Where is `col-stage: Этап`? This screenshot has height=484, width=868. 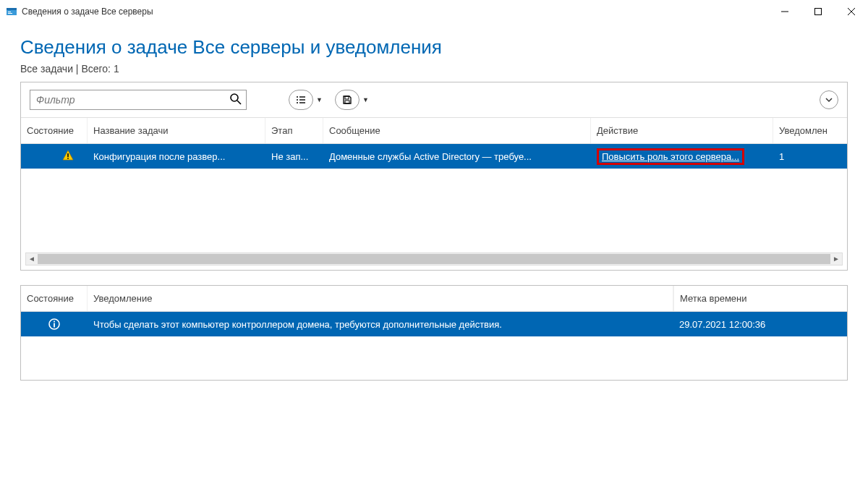 col-stage: Этап is located at coordinates (294, 130).